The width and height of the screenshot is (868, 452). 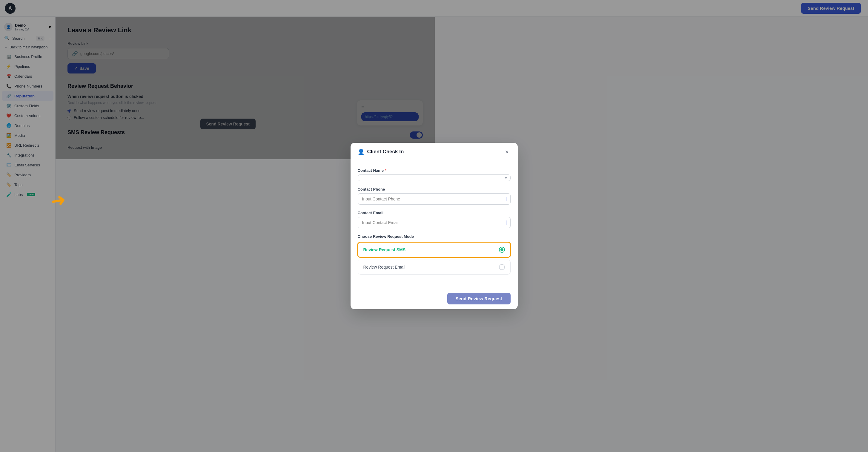 I want to click on modal-body: Contact Name * ▾ Contact Phone |, so click(x=393, y=193).